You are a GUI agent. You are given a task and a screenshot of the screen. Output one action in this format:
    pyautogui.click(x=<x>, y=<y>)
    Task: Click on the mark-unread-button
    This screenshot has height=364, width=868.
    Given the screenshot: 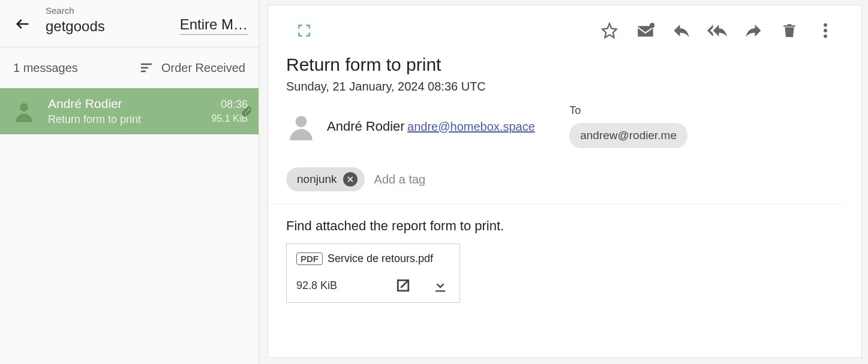 What is the action you would take?
    pyautogui.click(x=645, y=31)
    